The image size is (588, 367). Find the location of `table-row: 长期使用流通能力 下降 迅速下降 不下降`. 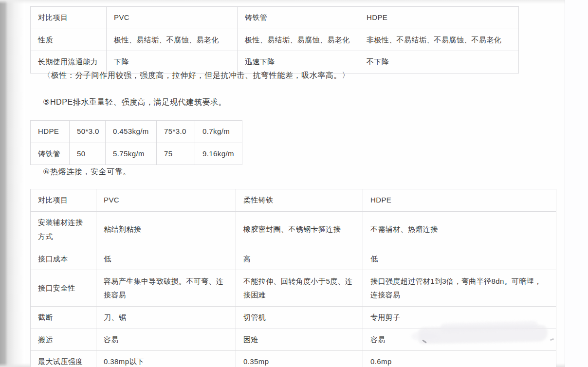

table-row: 长期使用流通能力 下降 迅速下降 不下降 is located at coordinates (275, 62).